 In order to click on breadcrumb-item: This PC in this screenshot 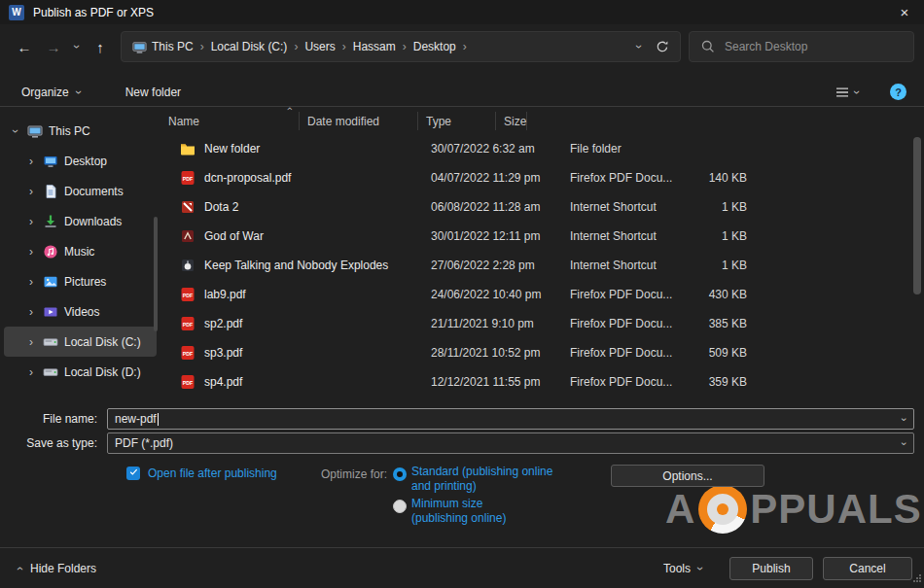, I will do `click(173, 47)`.